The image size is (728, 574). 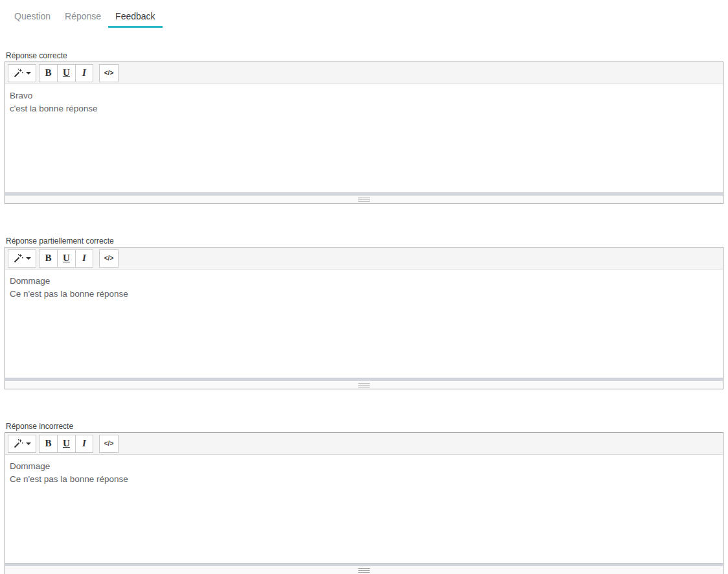 What do you see at coordinates (135, 17) in the screenshot?
I see `tab-feedback: Feedback` at bounding box center [135, 17].